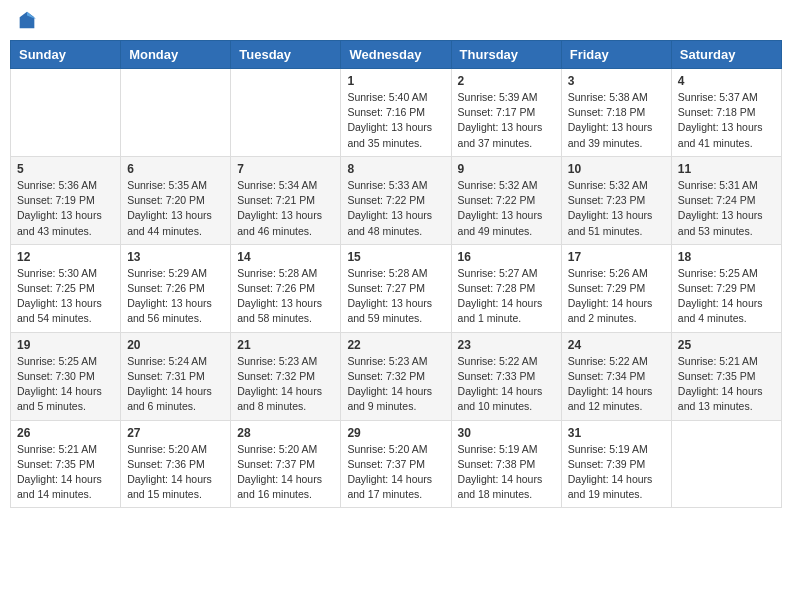  What do you see at coordinates (396, 257) in the screenshot?
I see `day-number: 15` at bounding box center [396, 257].